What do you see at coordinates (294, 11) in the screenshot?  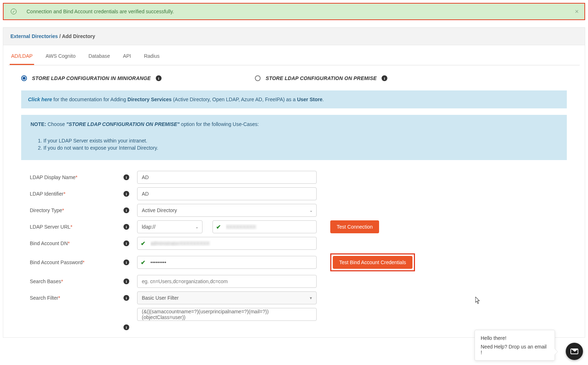 I see `alert-success: ✓ Connection and Bind Account credential…` at bounding box center [294, 11].